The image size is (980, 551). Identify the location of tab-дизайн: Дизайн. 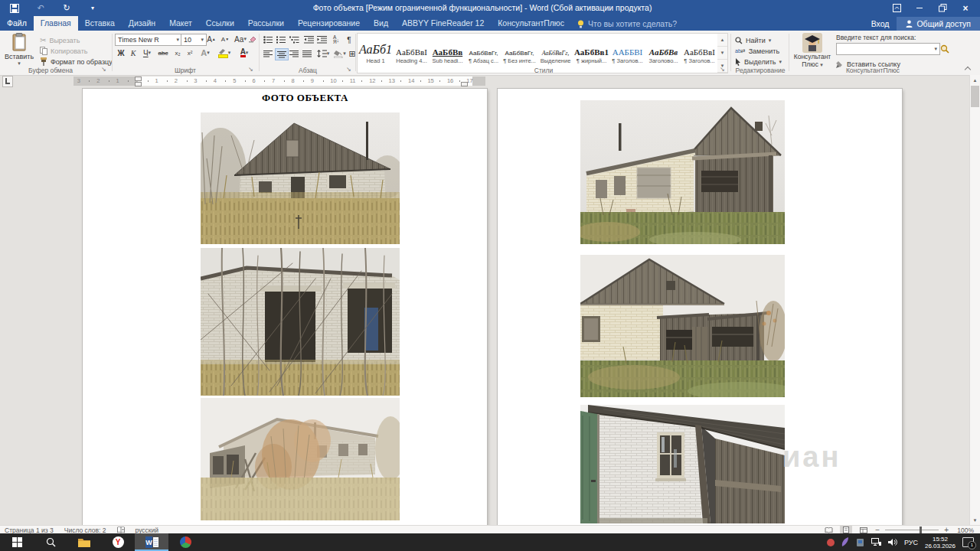
(142, 23).